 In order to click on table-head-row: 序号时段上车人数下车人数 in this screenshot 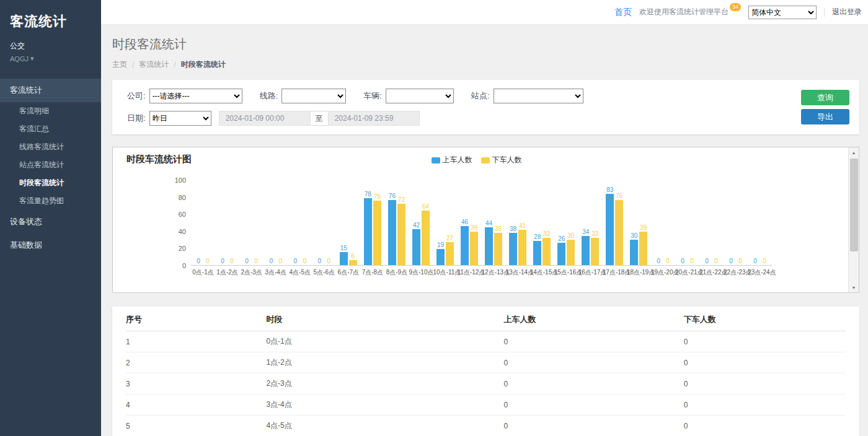, I will do `click(486, 320)`.